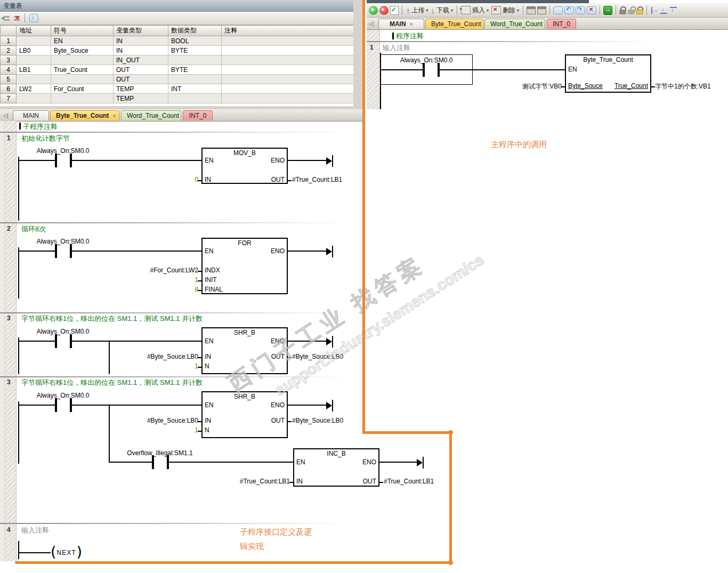  I want to click on table-cell: LB1, so click(34, 70).